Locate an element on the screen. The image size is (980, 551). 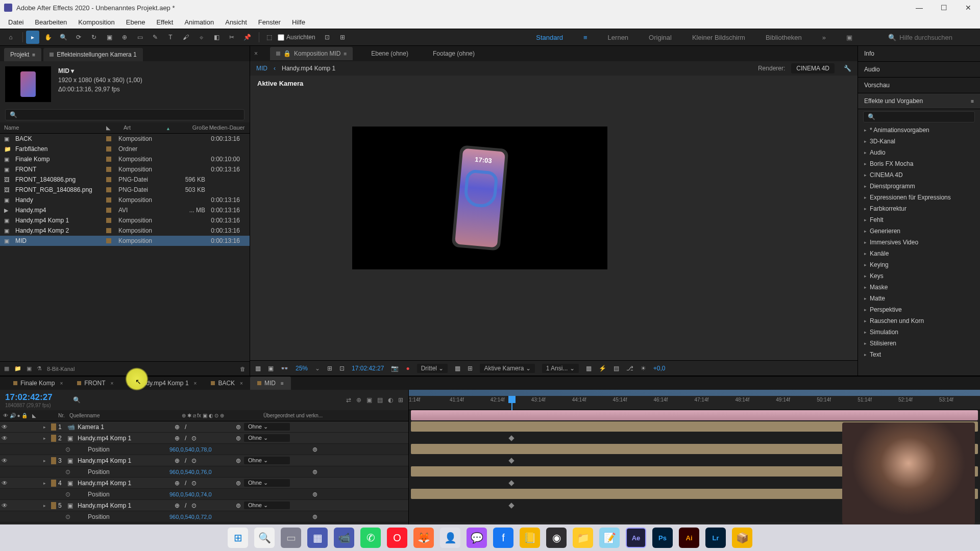
ausrichten-checkbox: Ausrichten is located at coordinates (297, 37).